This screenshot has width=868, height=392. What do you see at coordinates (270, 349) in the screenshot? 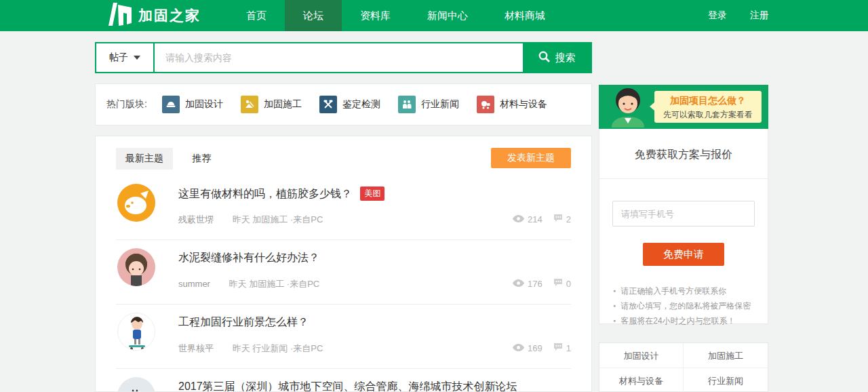
I see `post-category: 行业新闻` at bounding box center [270, 349].